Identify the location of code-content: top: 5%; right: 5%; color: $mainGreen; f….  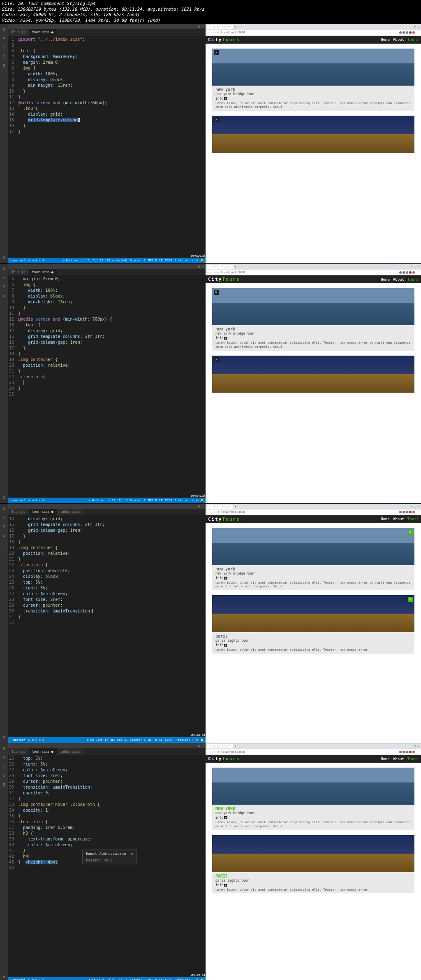
(111, 866).